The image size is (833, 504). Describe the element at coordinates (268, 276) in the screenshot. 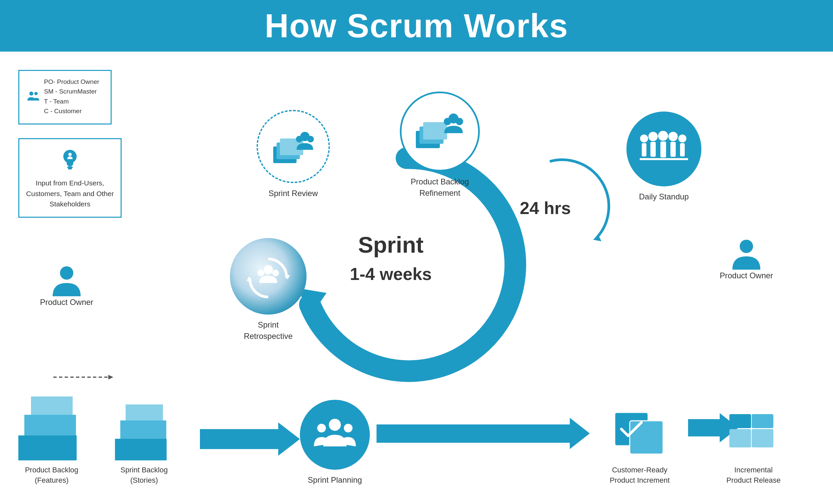

I see `sprint-retro-circle` at that location.